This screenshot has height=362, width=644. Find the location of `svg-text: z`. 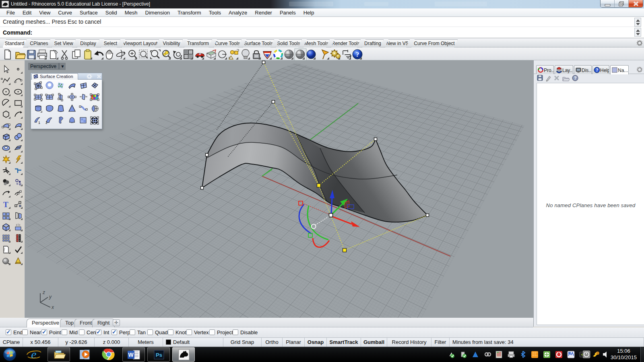

svg-text: z is located at coordinates (43, 292).